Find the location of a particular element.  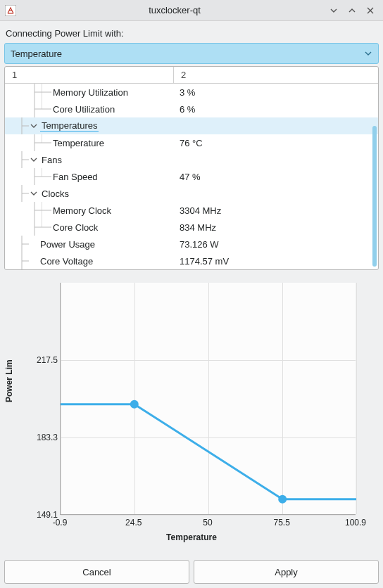

tree-row-core-voltage: Core Voltage 1174.57 mV is located at coordinates (192, 261).